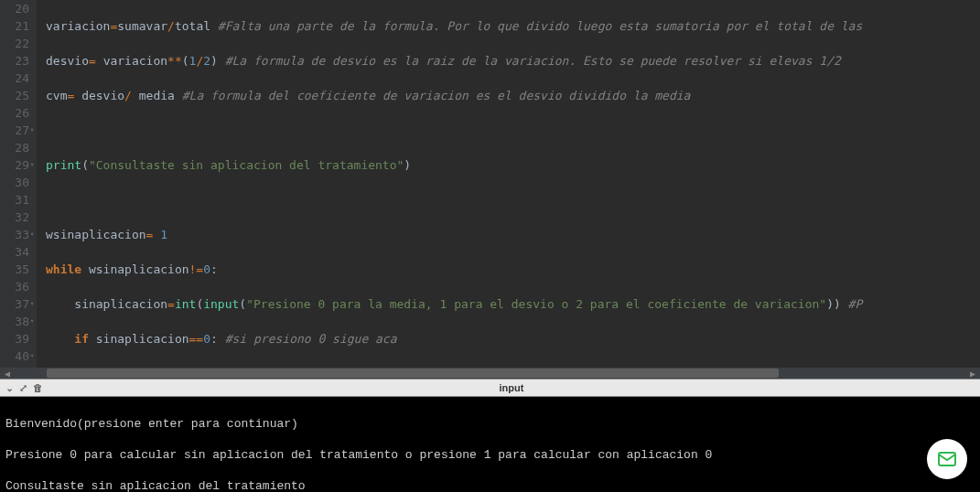 Image resolution: width=980 pixels, height=492 pixels. I want to click on mail-icon, so click(947, 459).